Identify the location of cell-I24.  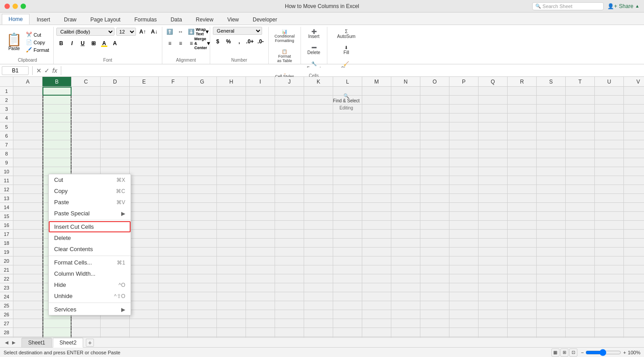
(260, 297).